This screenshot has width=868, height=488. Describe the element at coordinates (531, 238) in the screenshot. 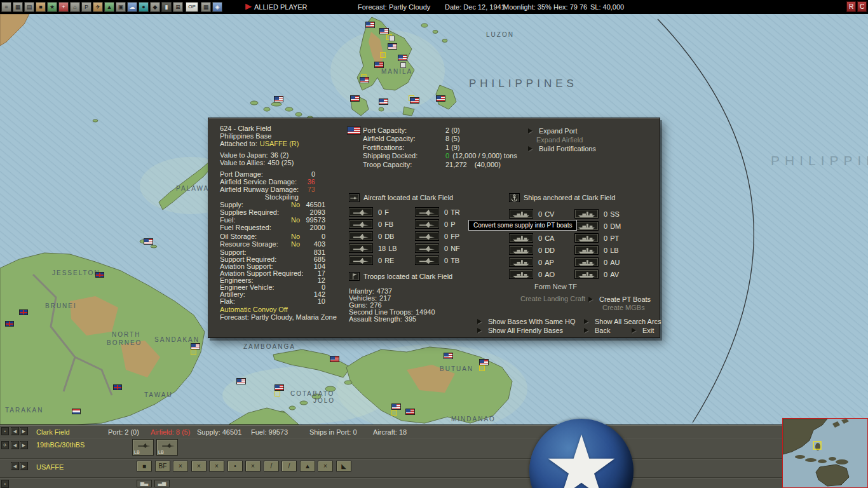

I see `ship-entry: 0CA` at that location.